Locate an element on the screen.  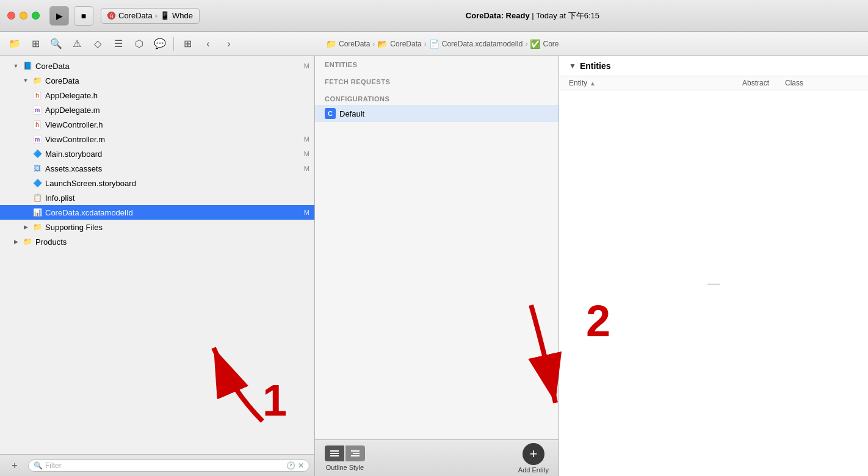
sidebar-item-main-storyboard: 🔷 Main.storyboard M is located at coordinates (157, 154).